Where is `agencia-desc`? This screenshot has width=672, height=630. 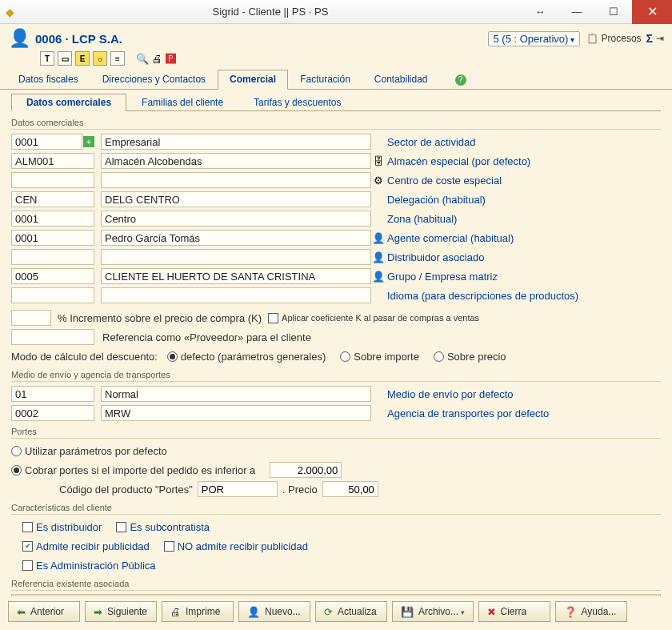 agencia-desc is located at coordinates (236, 413).